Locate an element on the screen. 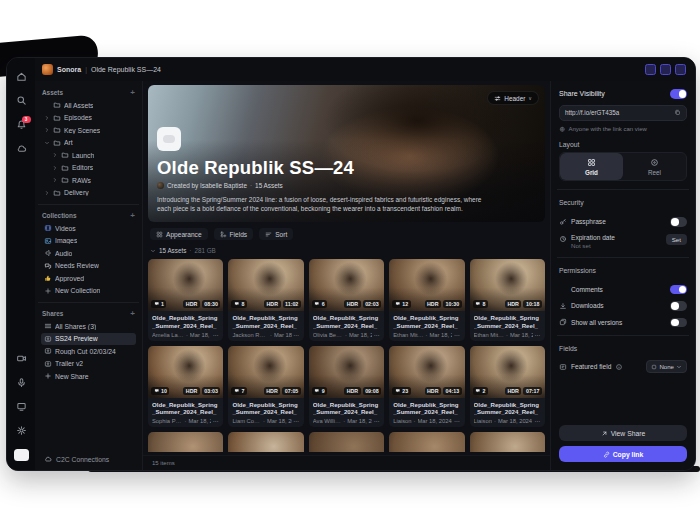  sidebar-folder-episodes: Episodes is located at coordinates (88, 118).